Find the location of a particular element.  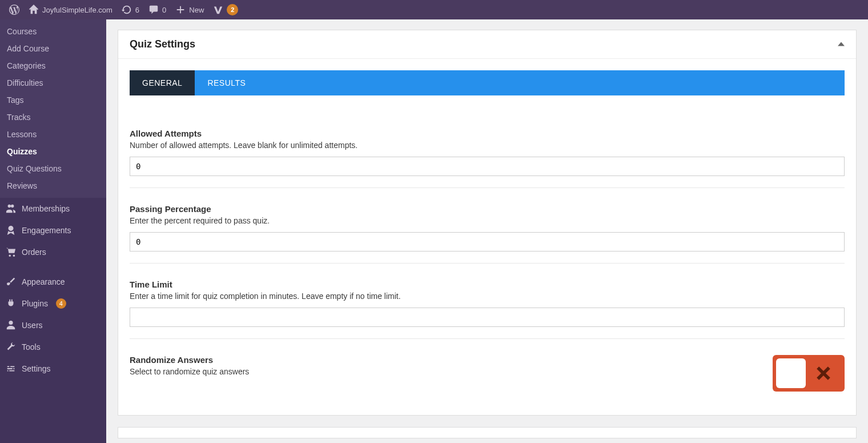

yoast-link: 2 is located at coordinates (226, 10).